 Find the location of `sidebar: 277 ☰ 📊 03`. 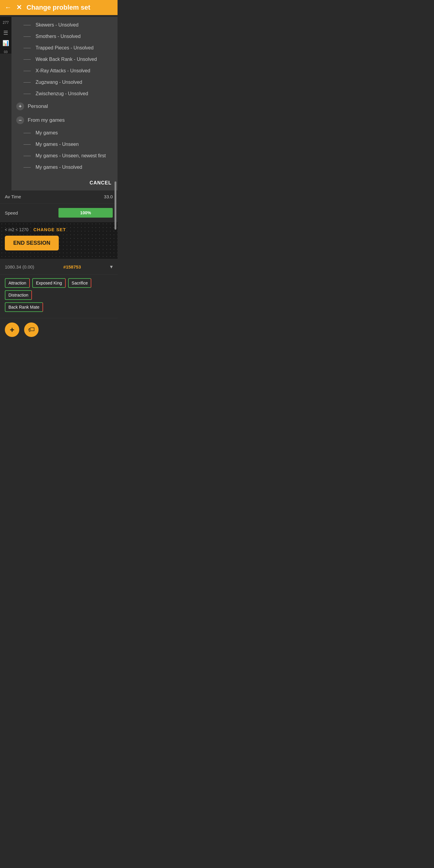

sidebar: 277 ☰ 📊 03 is located at coordinates (6, 35).